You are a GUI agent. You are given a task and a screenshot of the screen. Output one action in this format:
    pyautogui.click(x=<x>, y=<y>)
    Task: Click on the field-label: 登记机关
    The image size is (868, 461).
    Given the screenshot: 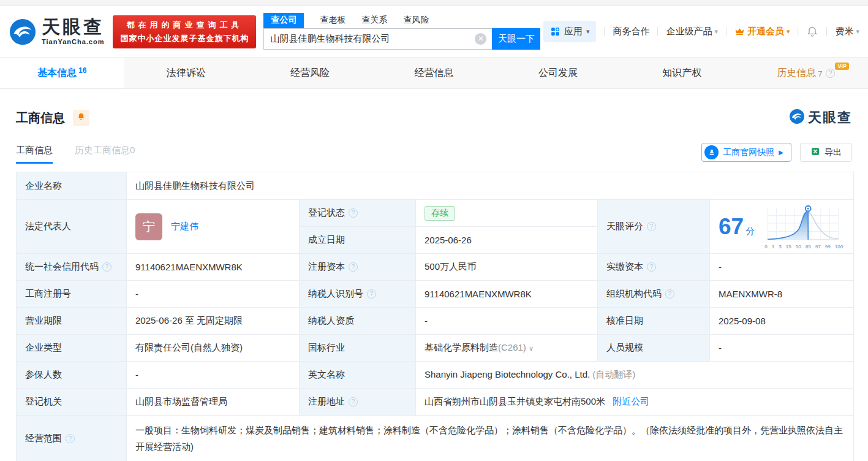 What is the action you would take?
    pyautogui.click(x=72, y=402)
    